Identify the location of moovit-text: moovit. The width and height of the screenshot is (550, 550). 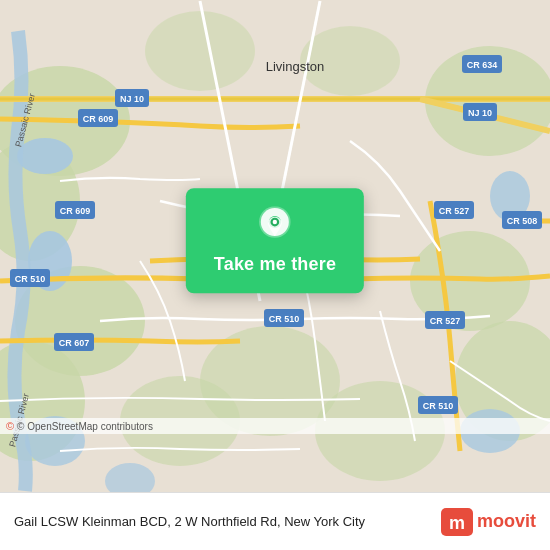
(506, 522).